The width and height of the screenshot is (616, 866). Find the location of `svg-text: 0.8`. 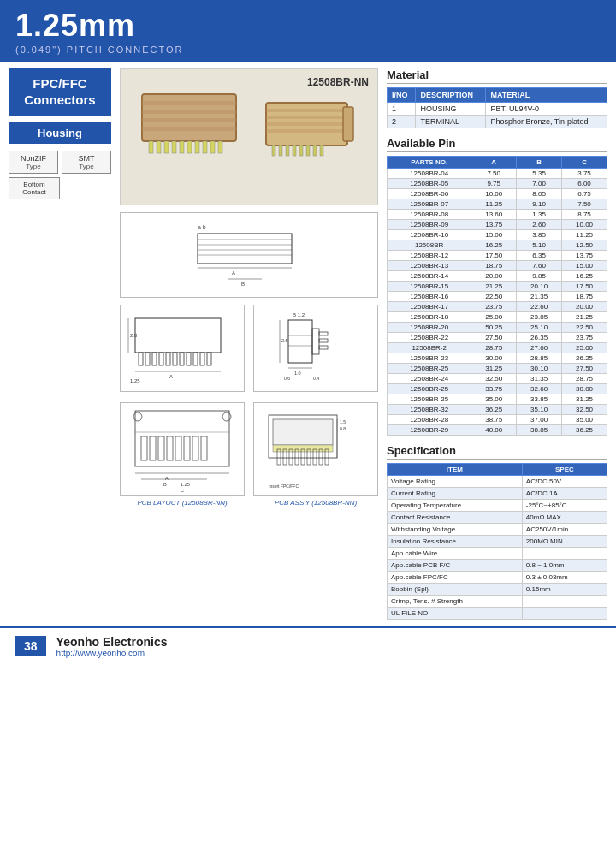

svg-text: 0.8 is located at coordinates (342, 429).